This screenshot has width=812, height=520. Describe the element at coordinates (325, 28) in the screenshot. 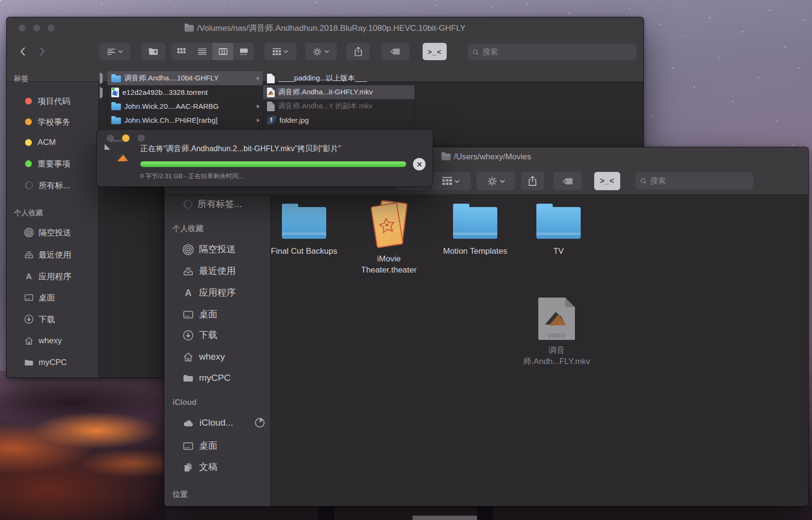

I see `titlebar: /Volumes/nas/调音师.Andhadhun.2018.BluRay.1…` at that location.